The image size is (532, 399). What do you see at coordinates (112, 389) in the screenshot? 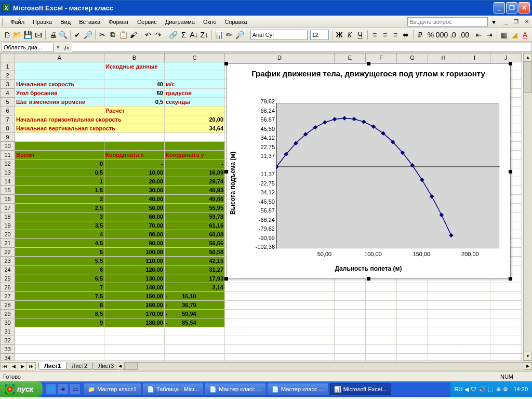
I see `task-button: 📁 Мастер класс1` at bounding box center [112, 389].